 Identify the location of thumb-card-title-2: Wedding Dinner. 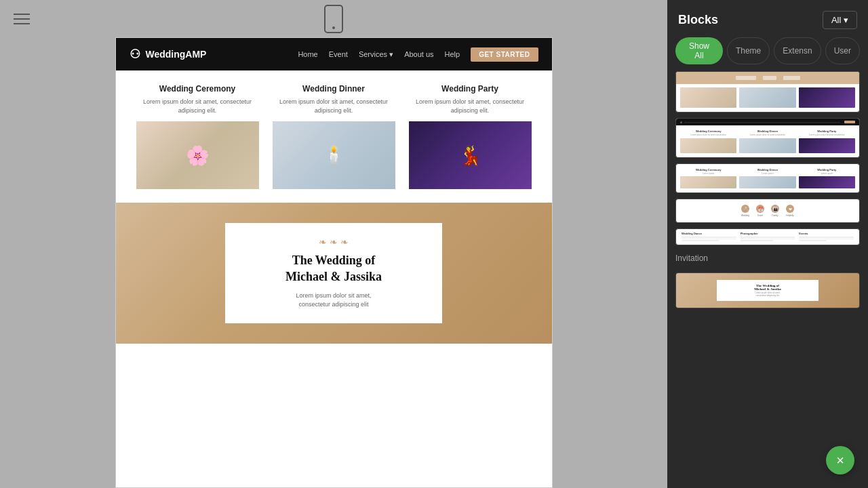
(768, 131).